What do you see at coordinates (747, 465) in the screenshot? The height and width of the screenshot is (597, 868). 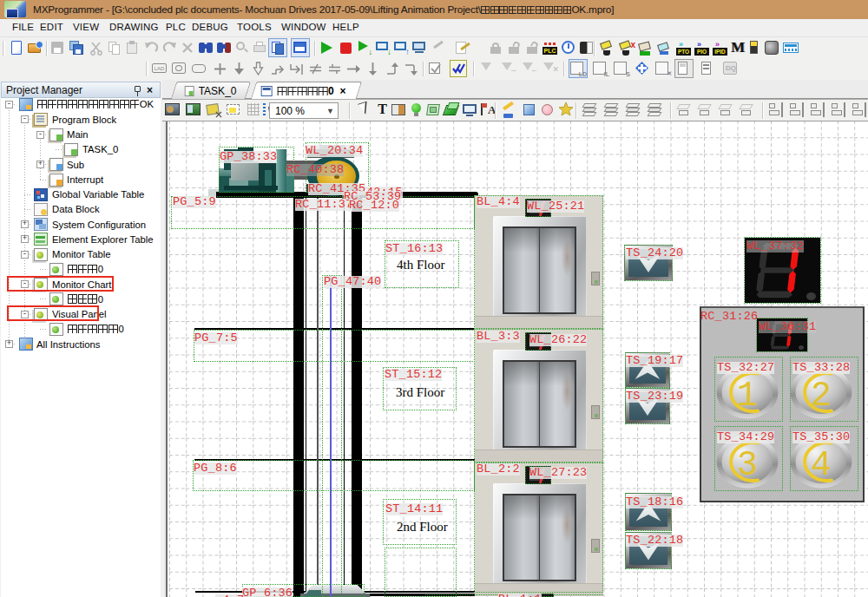 I see `svg-text: 3` at bounding box center [747, 465].